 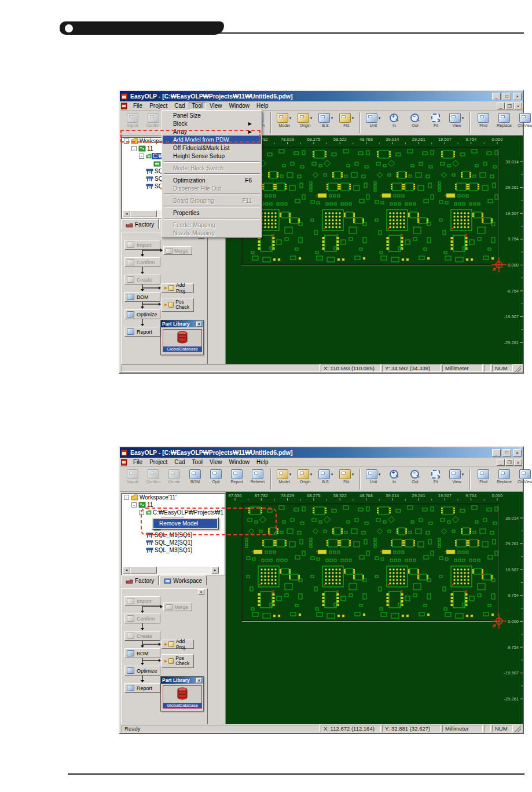 What do you see at coordinates (212, 115) in the screenshot?
I see `menu-item-panel-size: Panel Size` at bounding box center [212, 115].